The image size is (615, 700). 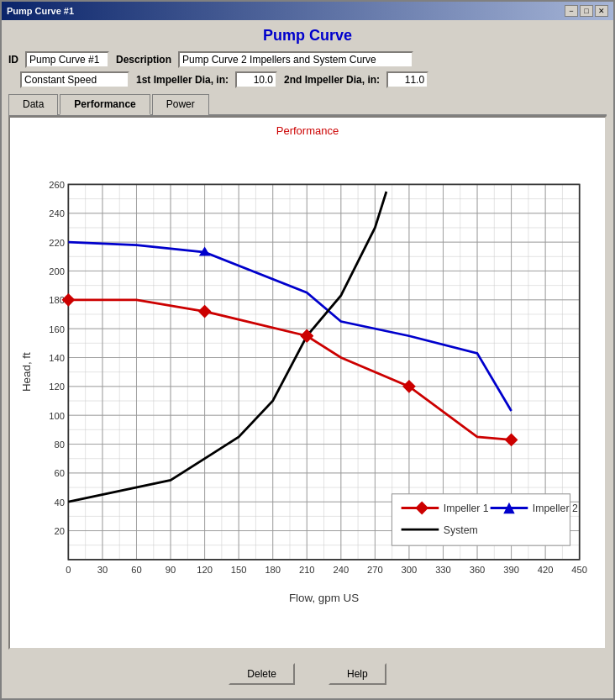 What do you see at coordinates (262, 674) in the screenshot?
I see `delete-button: Delete` at bounding box center [262, 674].